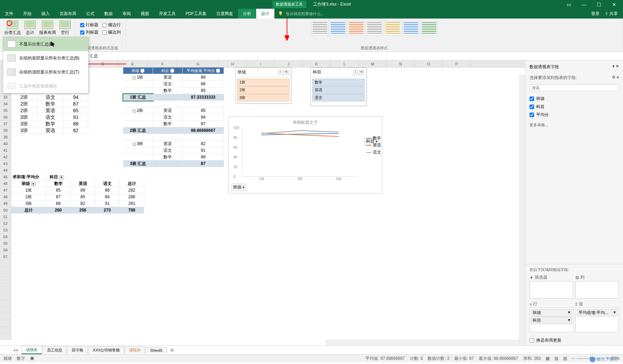 This screenshot has width=623, height=364. What do you see at coordinates (203, 117) in the screenshot?
I see `pivot-cell: 94` at bounding box center [203, 117].